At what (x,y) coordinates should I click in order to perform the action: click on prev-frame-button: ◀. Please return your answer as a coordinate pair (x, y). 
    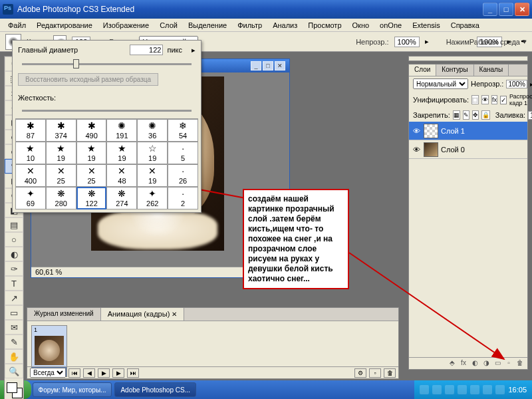
    Looking at the image, I should click on (89, 373).